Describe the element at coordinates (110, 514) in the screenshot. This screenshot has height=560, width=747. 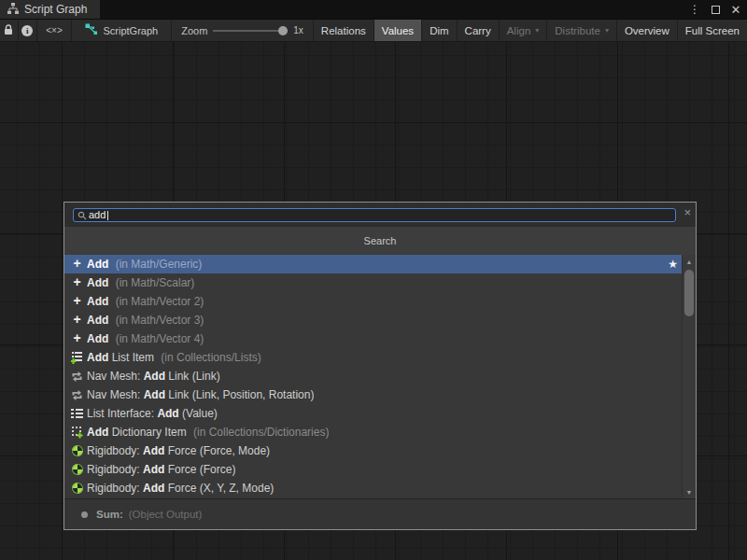
I see `footer-port-label: Sum:` at that location.